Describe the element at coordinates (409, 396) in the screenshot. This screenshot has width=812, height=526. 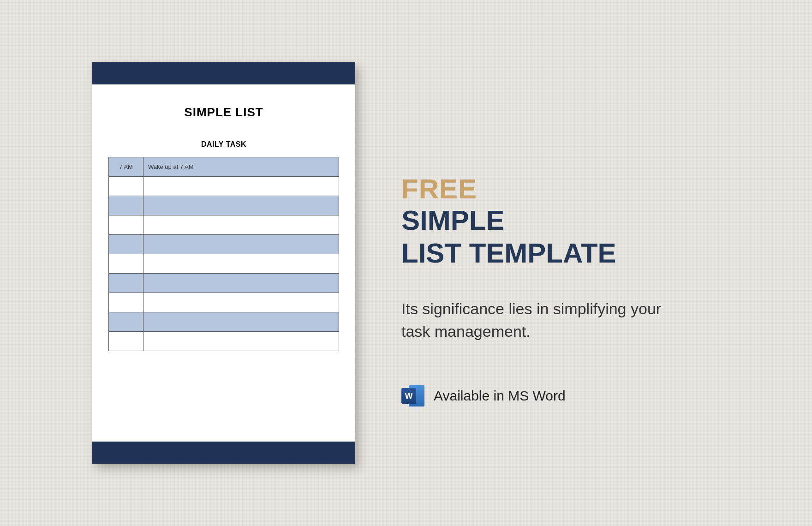
I see `word-icon-letter: W` at that location.